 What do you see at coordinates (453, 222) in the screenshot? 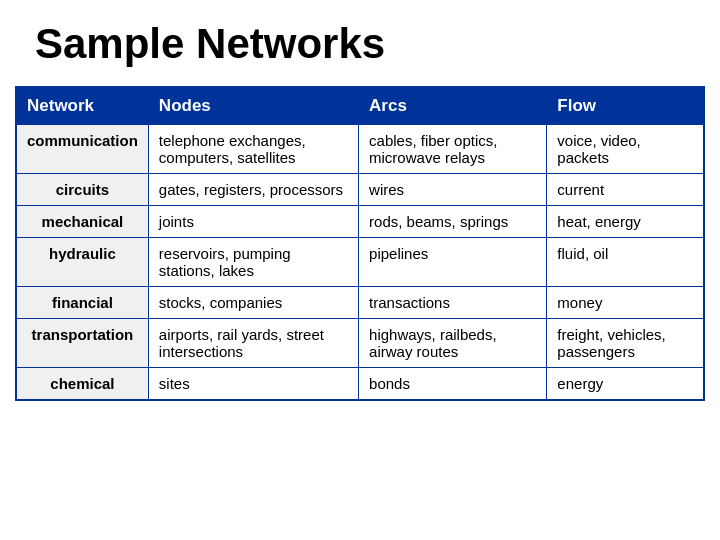
I see `cell-arcs: rods, beams, springs` at bounding box center [453, 222].